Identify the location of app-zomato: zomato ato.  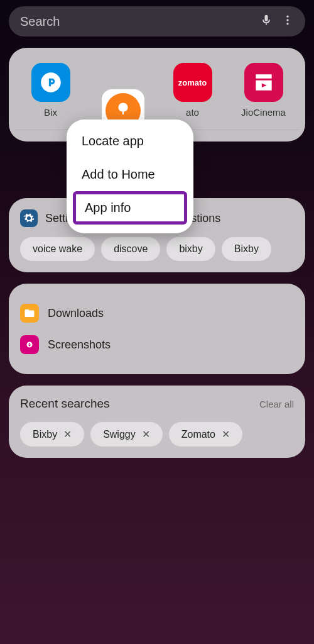
(193, 91).